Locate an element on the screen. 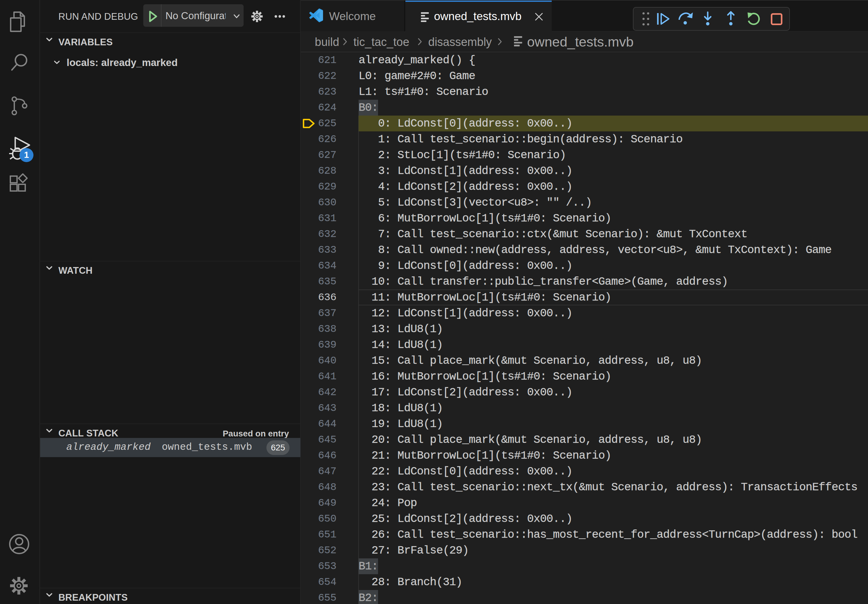 The image size is (868, 604). svg-text: 1 is located at coordinates (26, 155).